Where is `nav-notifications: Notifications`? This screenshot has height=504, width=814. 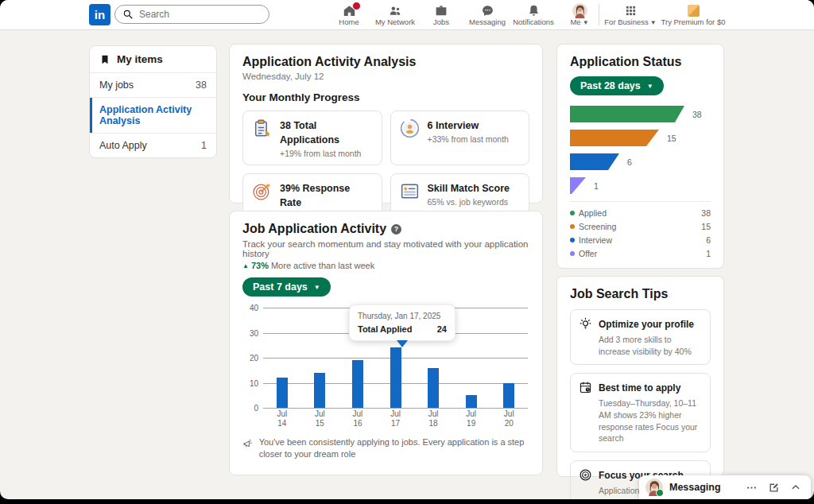
nav-notifications: Notifications is located at coordinates (533, 14).